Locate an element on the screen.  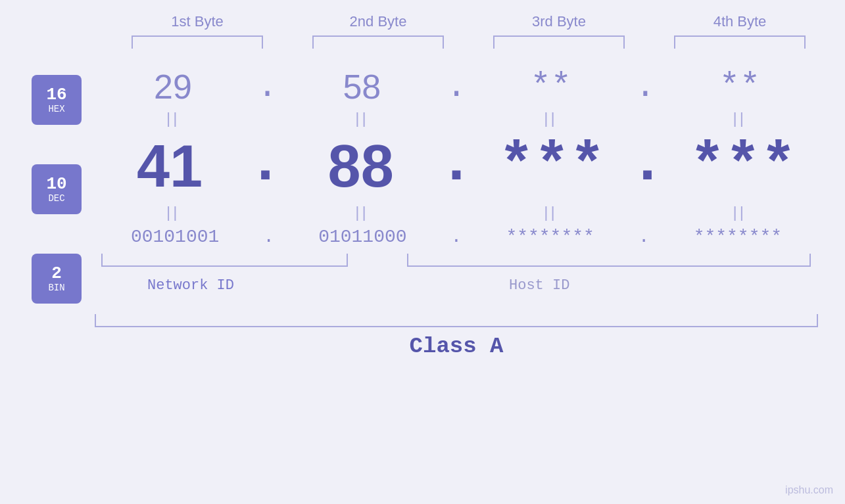
bin-badge-label: BIN is located at coordinates (57, 288).